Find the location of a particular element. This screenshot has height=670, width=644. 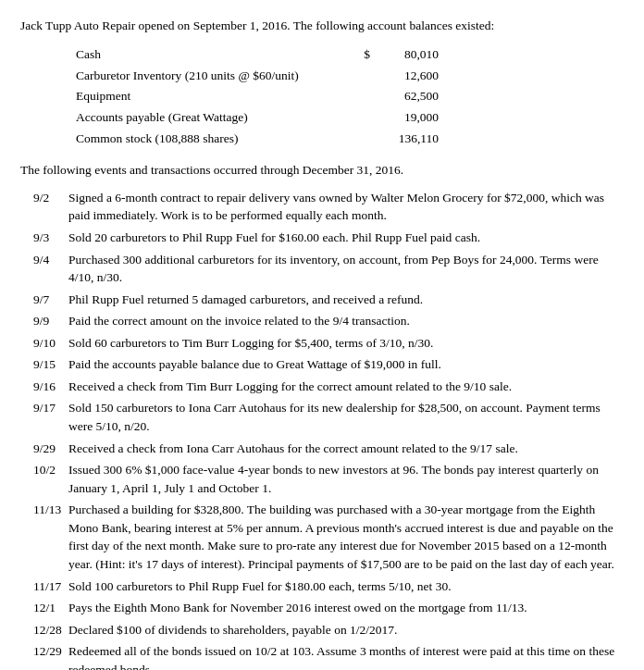

account-dollar-cash: $ is located at coordinates (362, 56).